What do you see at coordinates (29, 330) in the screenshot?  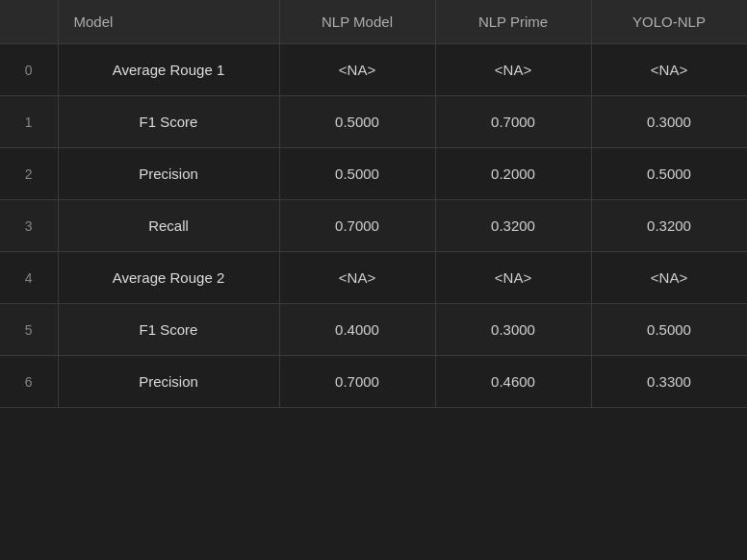 I see `cell-index: 5` at bounding box center [29, 330].